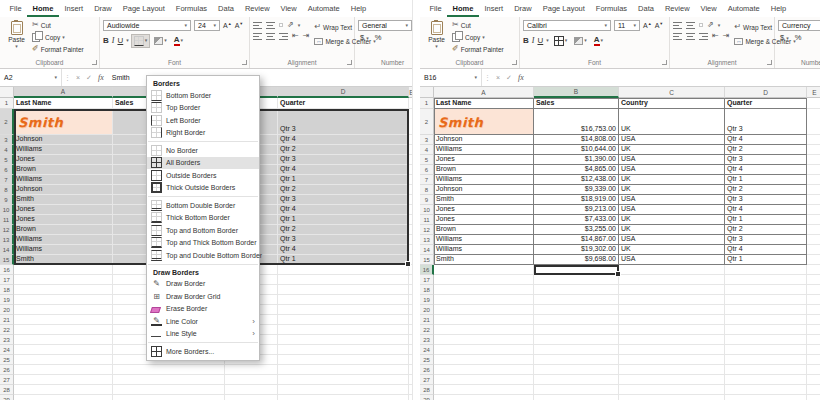  What do you see at coordinates (814, 330) in the screenshot?
I see `cell-E22` at bounding box center [814, 330].